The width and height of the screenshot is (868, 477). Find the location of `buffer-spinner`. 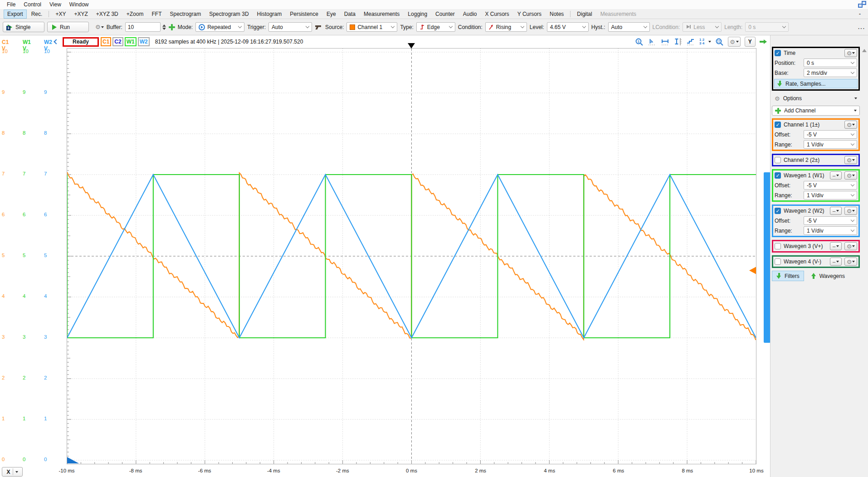

buffer-spinner is located at coordinates (164, 27).